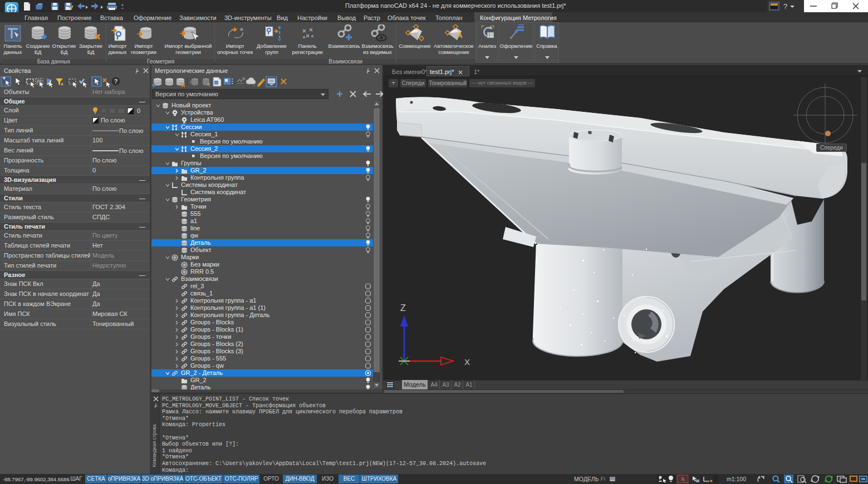 This screenshot has height=484, width=868. I want to click on svg-text: A, so click(460, 34).